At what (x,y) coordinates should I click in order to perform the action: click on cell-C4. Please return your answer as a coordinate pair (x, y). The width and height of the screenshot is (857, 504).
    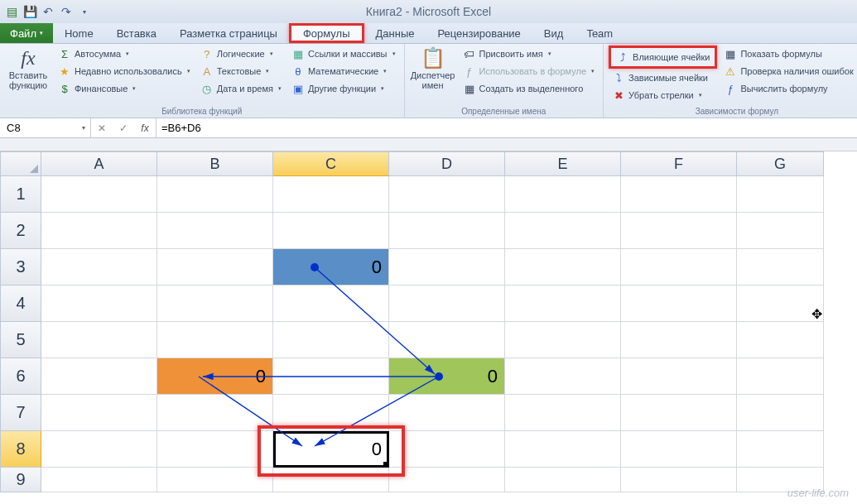
    Looking at the image, I should click on (331, 304).